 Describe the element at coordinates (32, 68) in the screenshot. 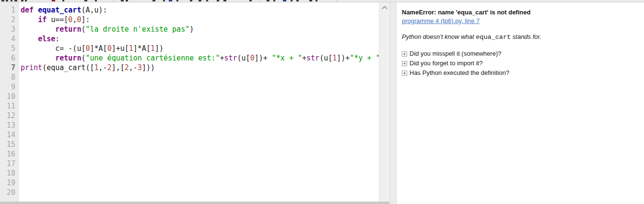

I see `code-token-builtin: print` at that location.